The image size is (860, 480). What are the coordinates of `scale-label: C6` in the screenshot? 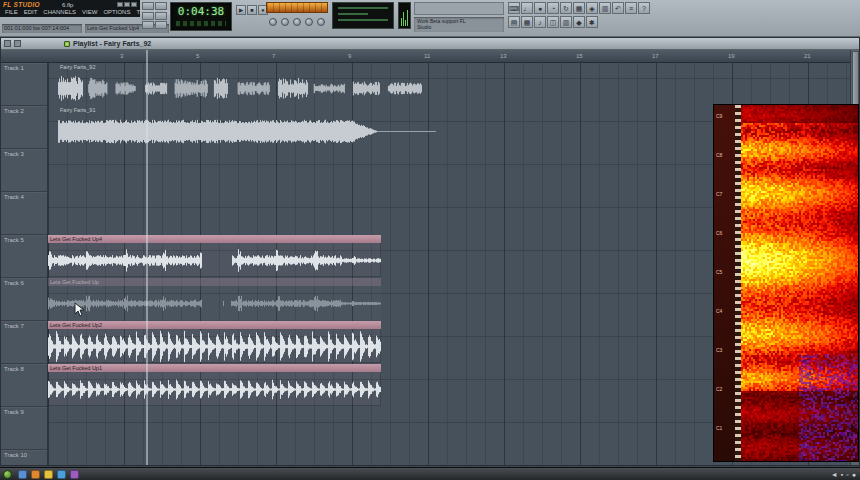 It's located at (719, 233).